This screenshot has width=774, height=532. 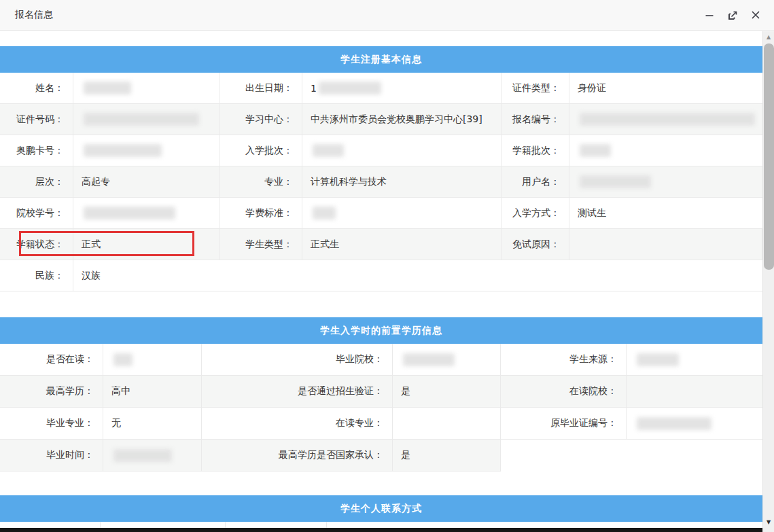 What do you see at coordinates (769, 156) in the screenshot?
I see `scrollbar-thumb` at bounding box center [769, 156].